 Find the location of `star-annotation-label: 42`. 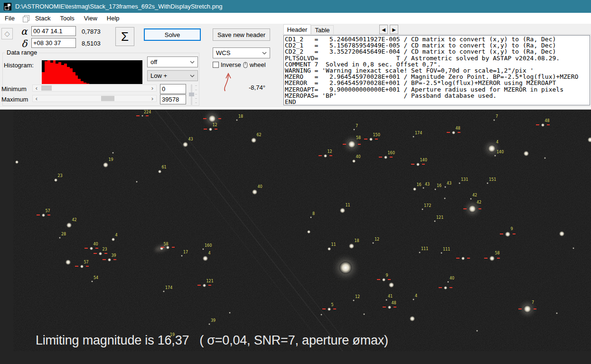

star-annotation-label: 42 is located at coordinates (479, 203).